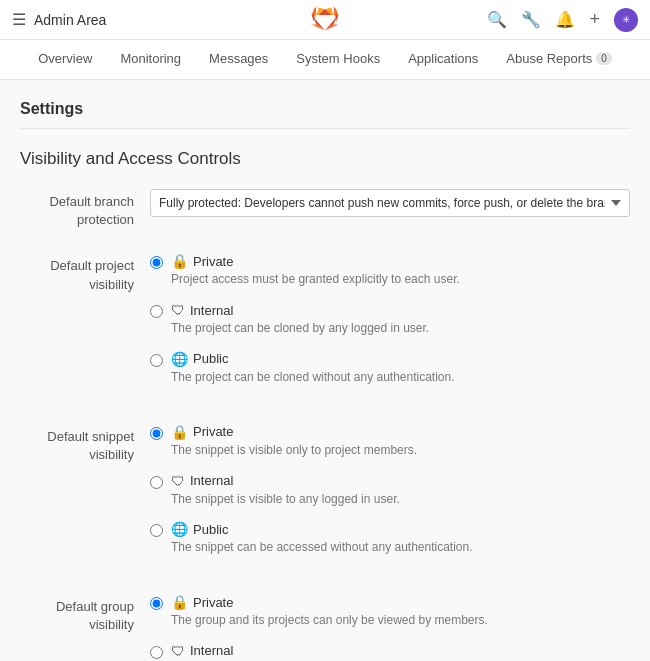 This screenshot has width=650, height=661. Describe the element at coordinates (180, 359) in the screenshot. I see `public-globe-icon: 🌐` at that location.